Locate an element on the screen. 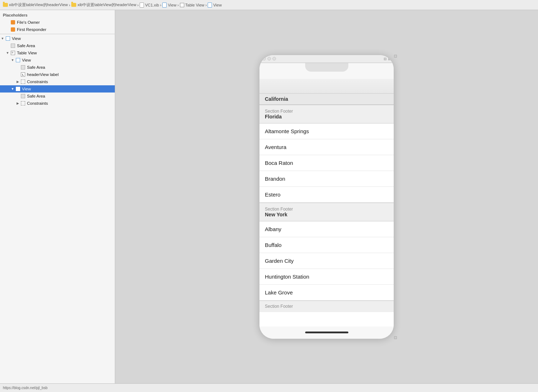 This screenshot has height=392, width=538. florida-header-label: Florida is located at coordinates (327, 117).